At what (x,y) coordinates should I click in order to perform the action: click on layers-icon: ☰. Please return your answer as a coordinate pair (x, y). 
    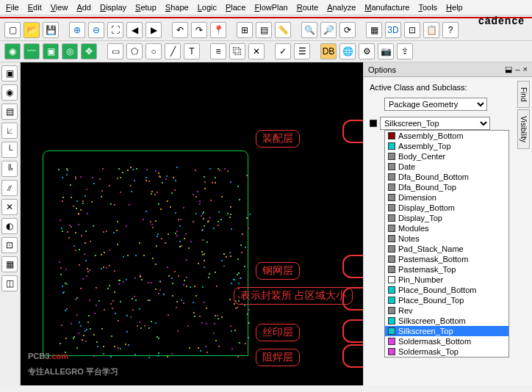
    Looking at the image, I should click on (302, 51).